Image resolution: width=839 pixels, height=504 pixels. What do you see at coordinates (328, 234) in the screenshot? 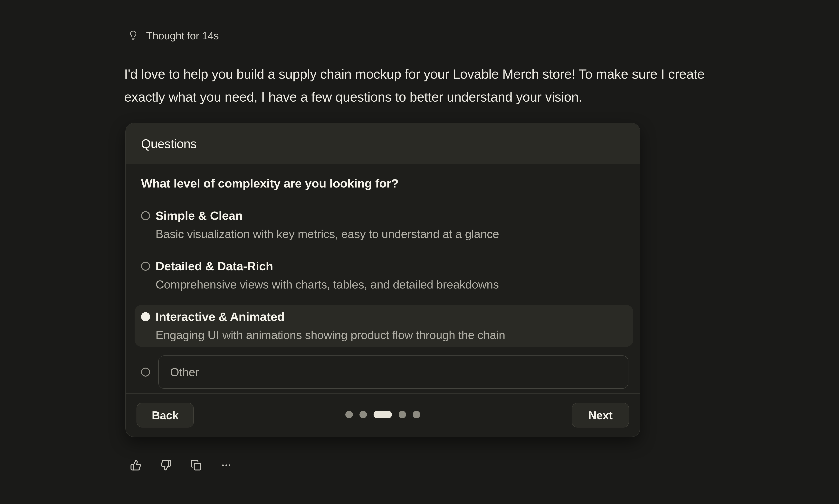
I see `option-description: Basic visualization with key metrics, ea…` at bounding box center [328, 234].